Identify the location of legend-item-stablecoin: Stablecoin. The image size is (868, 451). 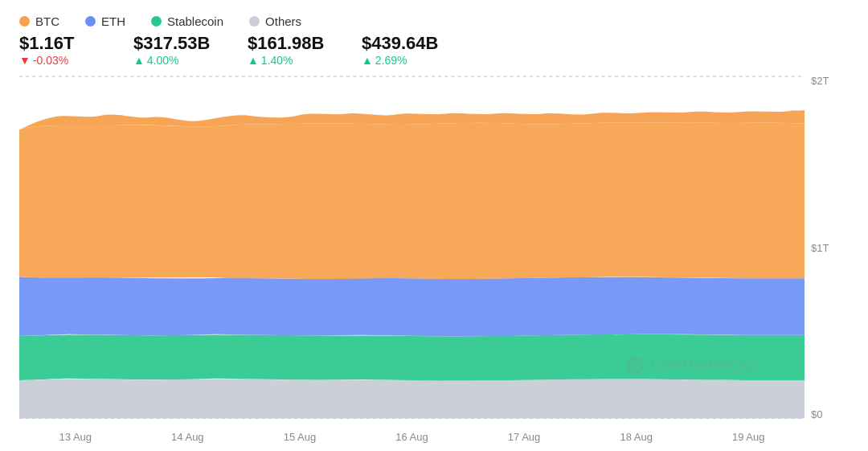
(187, 21).